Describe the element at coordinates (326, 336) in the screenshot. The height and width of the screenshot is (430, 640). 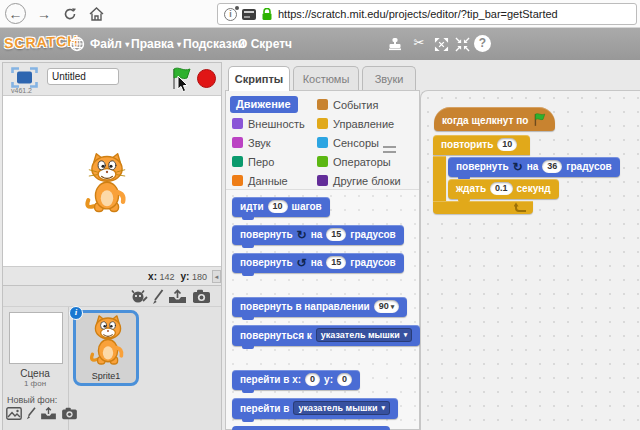
I see `block-point-towards: повернуться куказатель мышки▾` at that location.